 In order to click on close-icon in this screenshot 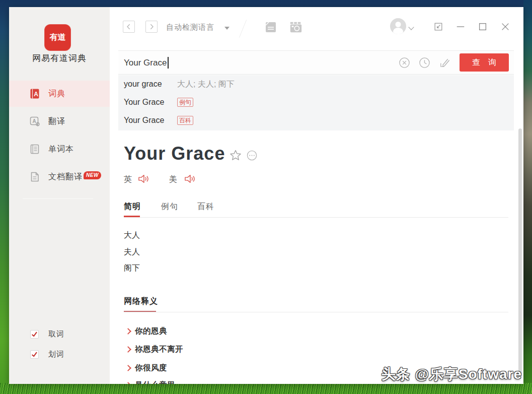, I will do `click(505, 27)`.